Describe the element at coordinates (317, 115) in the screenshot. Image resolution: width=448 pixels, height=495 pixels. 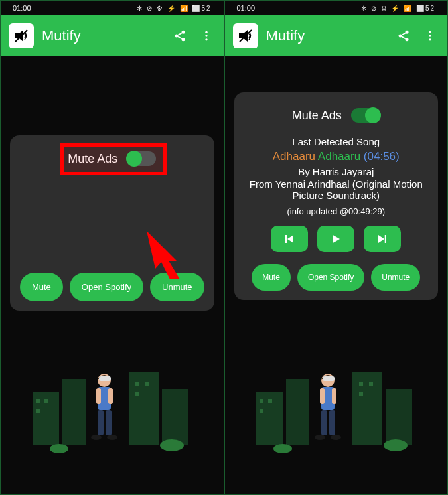
I see `mute-ads-label: Mute Ads` at that location.